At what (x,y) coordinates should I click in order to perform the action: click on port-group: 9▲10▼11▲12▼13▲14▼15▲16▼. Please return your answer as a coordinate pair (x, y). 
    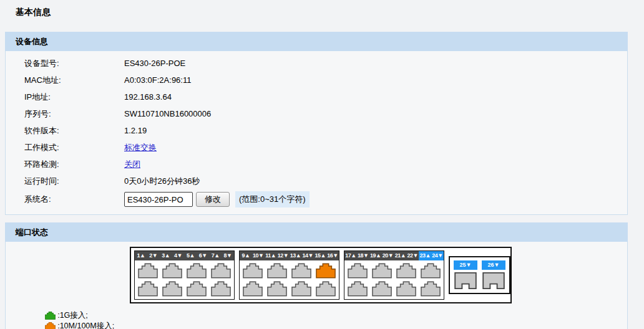
    Looking at the image, I should click on (290, 275).